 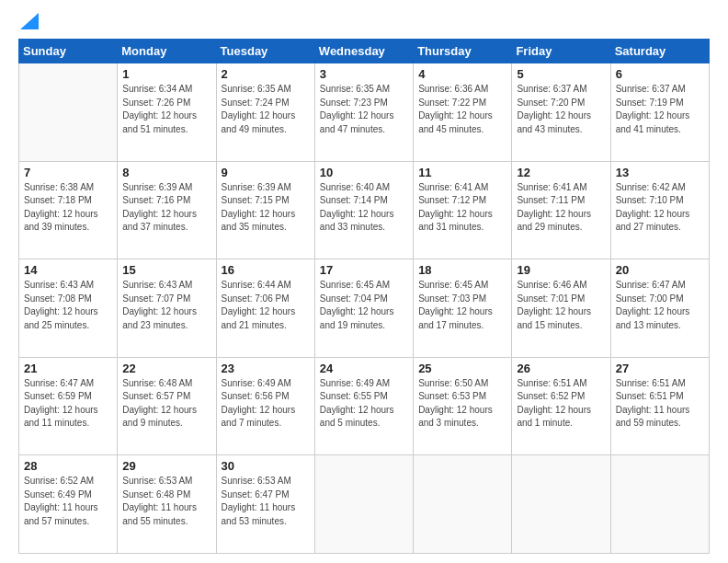 What do you see at coordinates (561, 52) in the screenshot?
I see `weekday-header-friday: Friday` at bounding box center [561, 52].